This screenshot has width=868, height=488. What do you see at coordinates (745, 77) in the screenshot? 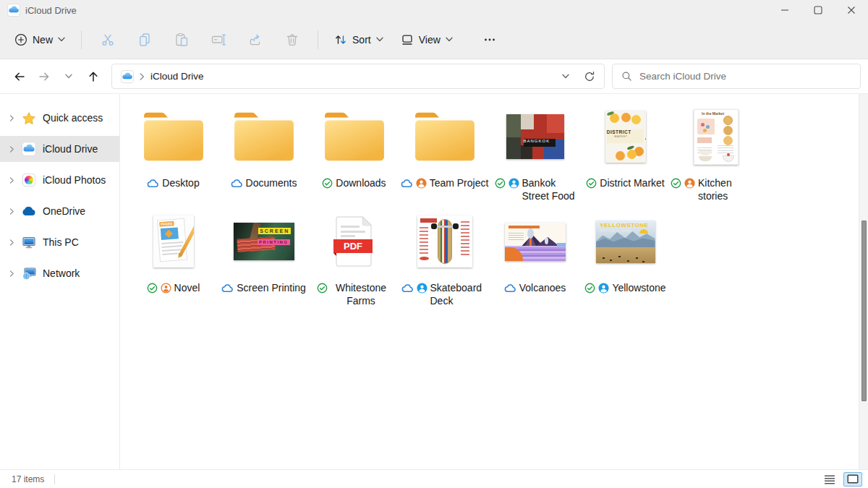
I see `search-input` at bounding box center [745, 77].